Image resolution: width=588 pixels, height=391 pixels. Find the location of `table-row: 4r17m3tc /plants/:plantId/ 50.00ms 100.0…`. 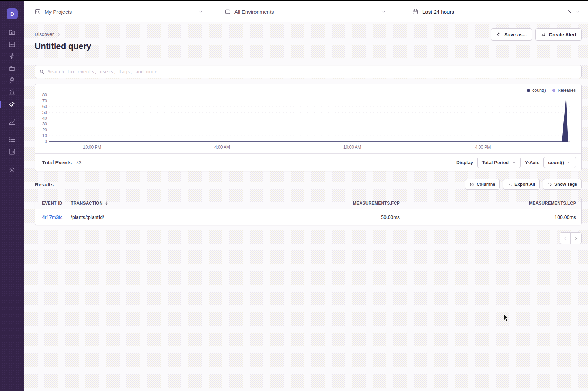

table-row: 4r17m3tc /plants/:plantId/ 50.00ms 100.0… is located at coordinates (308, 217).